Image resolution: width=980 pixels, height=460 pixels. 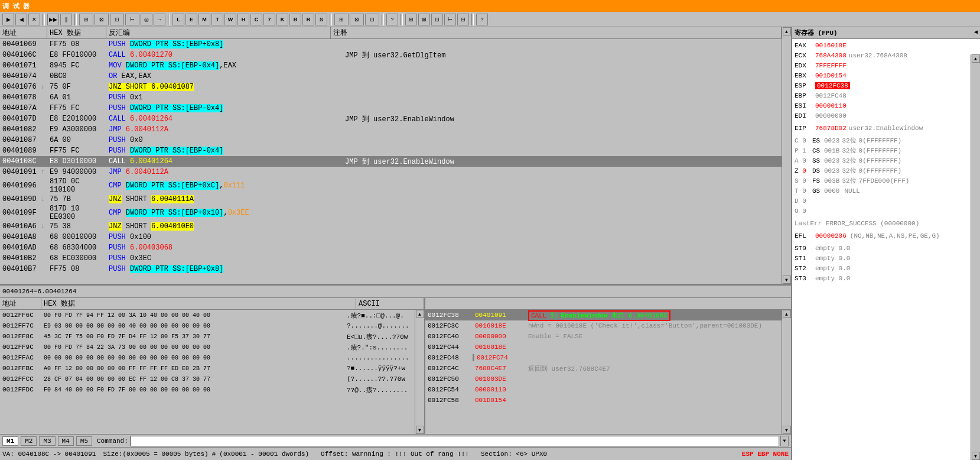 What do you see at coordinates (391, 44) in the screenshot?
I see `table-row: 00401069 FF75 08 PUSH DWORD PTR SS:[EBP+…` at bounding box center [391, 44].